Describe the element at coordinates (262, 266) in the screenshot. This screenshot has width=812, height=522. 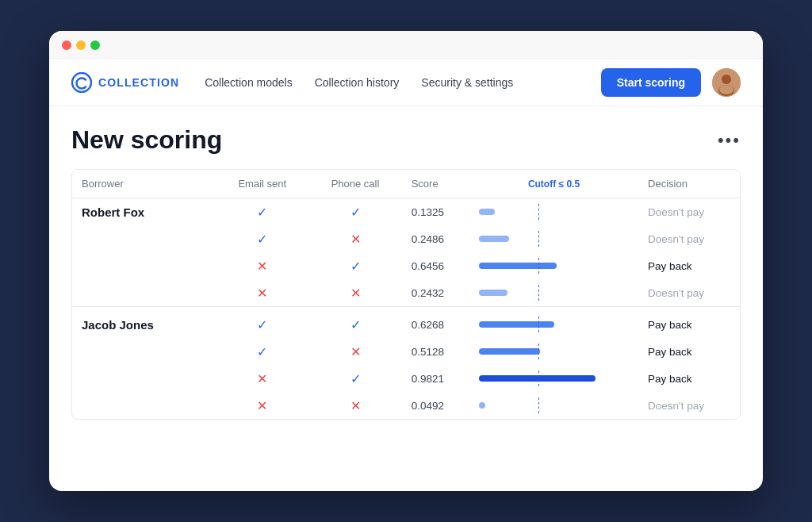
I see `email-sent-cell: ✕` at that location.